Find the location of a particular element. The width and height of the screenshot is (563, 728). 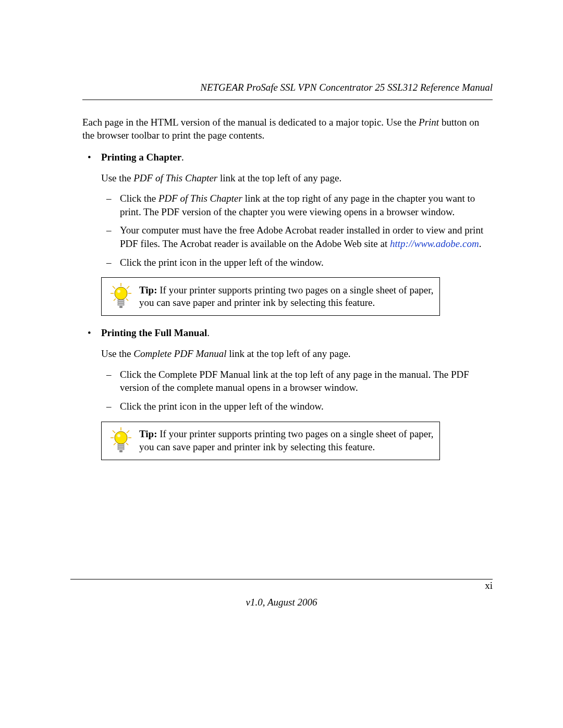

footer-rule is located at coordinates (282, 579).